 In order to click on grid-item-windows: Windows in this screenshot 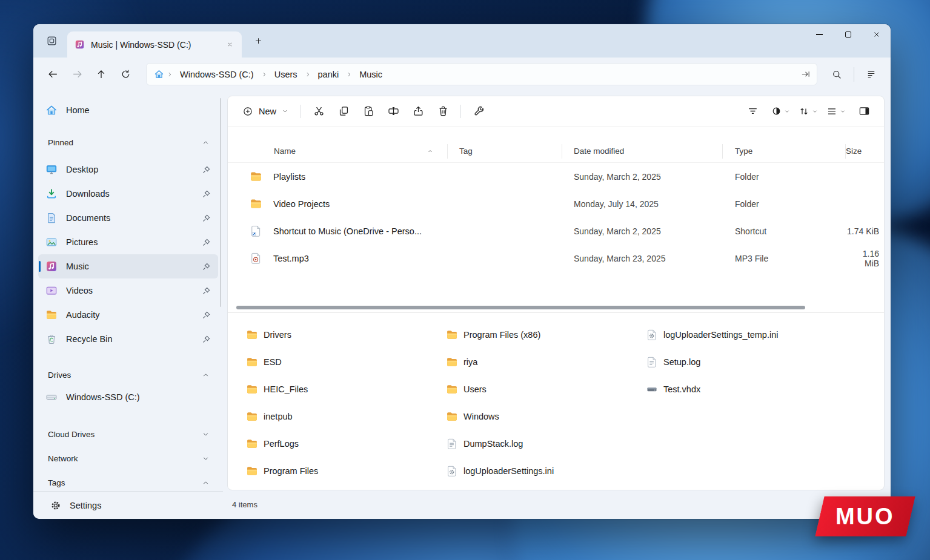, I will do `click(546, 417)`.